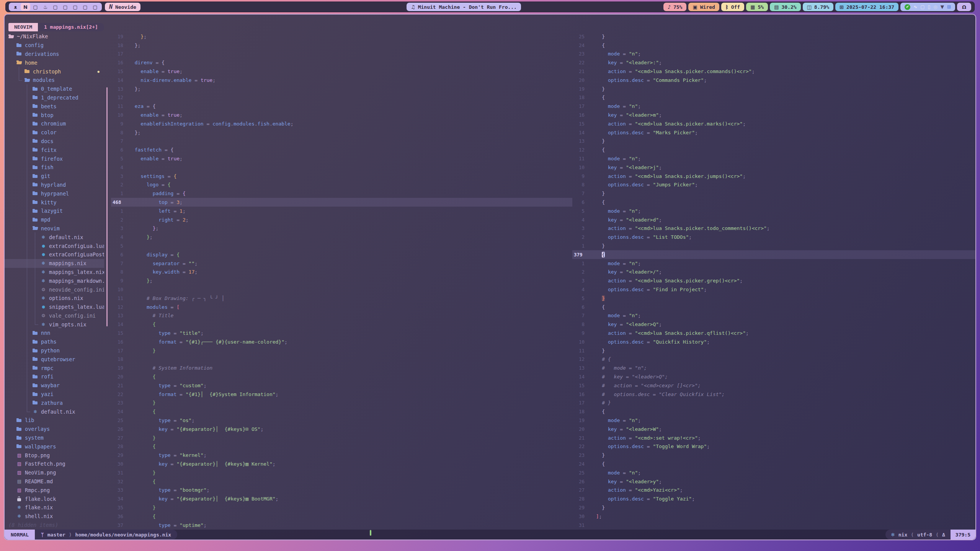 The width and height of the screenshot is (980, 551). What do you see at coordinates (341, 124) in the screenshot?
I see `code-line: 9 enableFishIntegration = config.modules…` at bounding box center [341, 124].